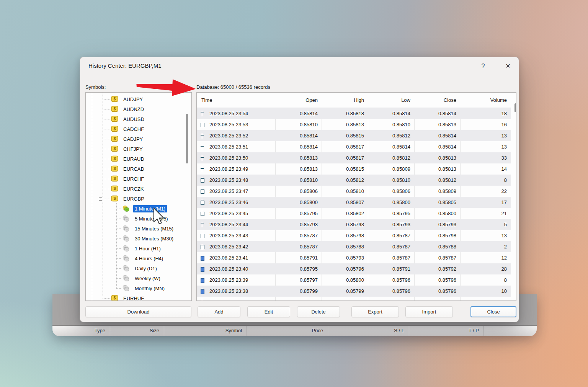 The width and height of the screenshot is (588, 387). Describe the element at coordinates (354, 191) in the screenshot. I see `history-row: 2023.08.25 23:47 0.85806 0.85810 0.85806…` at that location.